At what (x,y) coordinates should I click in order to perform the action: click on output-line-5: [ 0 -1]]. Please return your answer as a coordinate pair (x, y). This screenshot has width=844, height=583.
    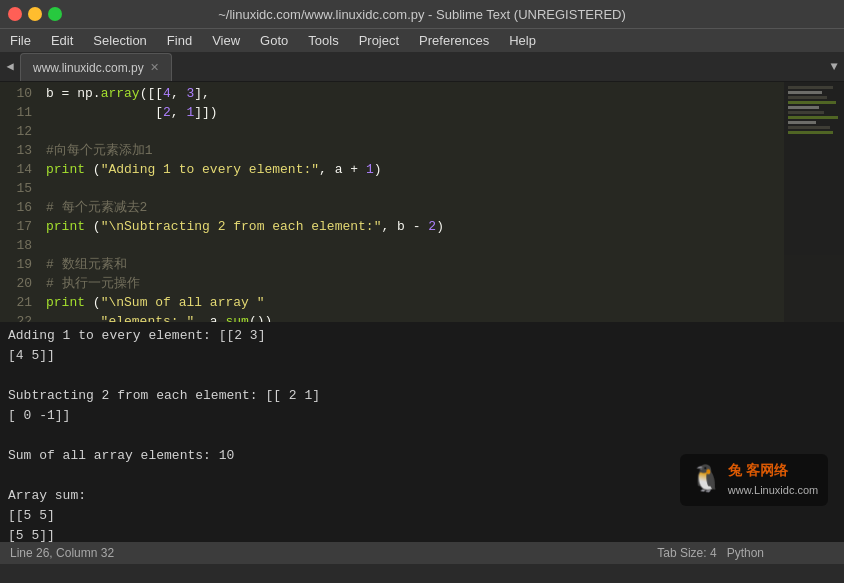
    Looking at the image, I should click on (422, 416).